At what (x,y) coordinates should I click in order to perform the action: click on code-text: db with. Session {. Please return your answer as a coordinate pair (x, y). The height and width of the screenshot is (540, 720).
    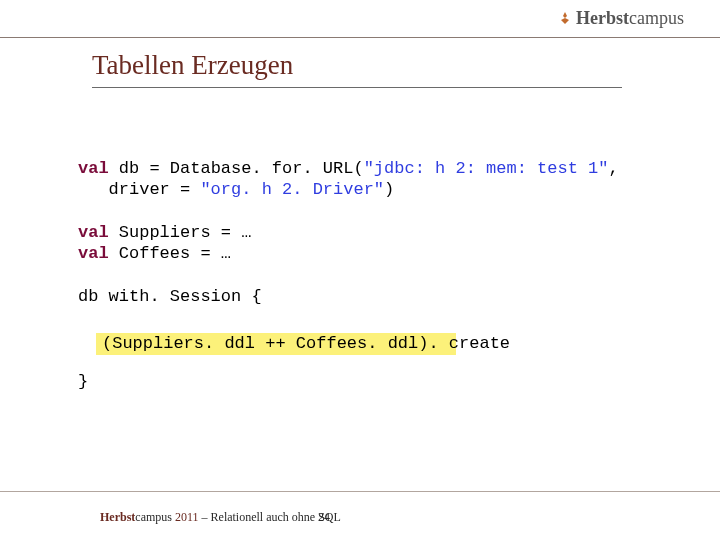
    Looking at the image, I should click on (170, 296).